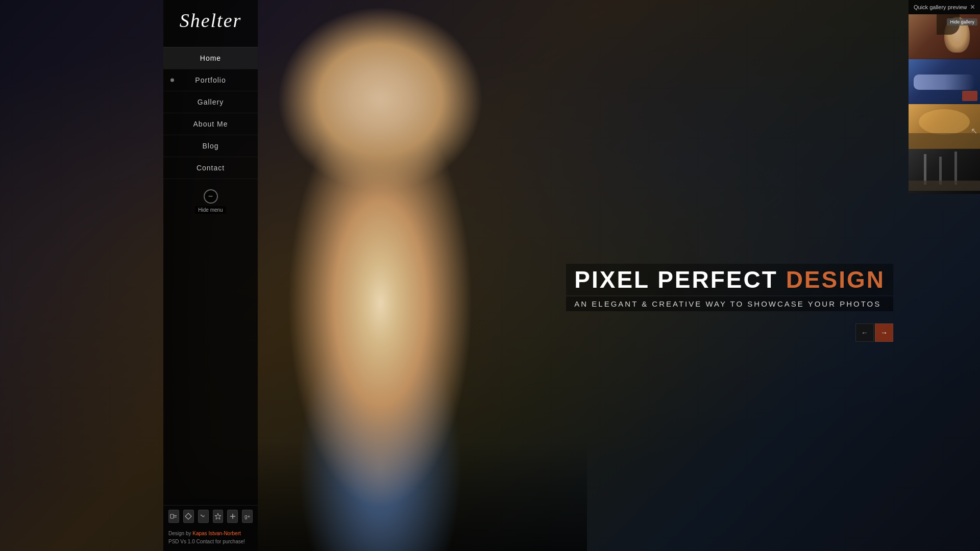 The height and width of the screenshot is (551, 980). I want to click on designer-name: Kapas Istvan-Norbert, so click(216, 534).